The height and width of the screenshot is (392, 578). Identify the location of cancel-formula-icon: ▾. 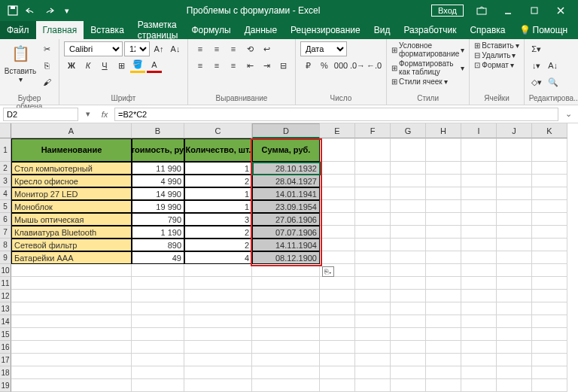
(88, 114).